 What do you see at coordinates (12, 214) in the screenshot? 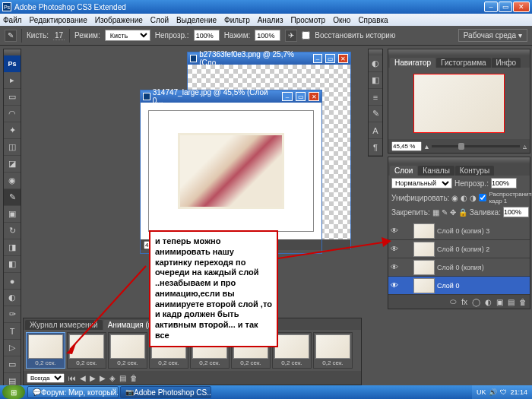
I see `stamp-tool: ▣` at bounding box center [12, 214].